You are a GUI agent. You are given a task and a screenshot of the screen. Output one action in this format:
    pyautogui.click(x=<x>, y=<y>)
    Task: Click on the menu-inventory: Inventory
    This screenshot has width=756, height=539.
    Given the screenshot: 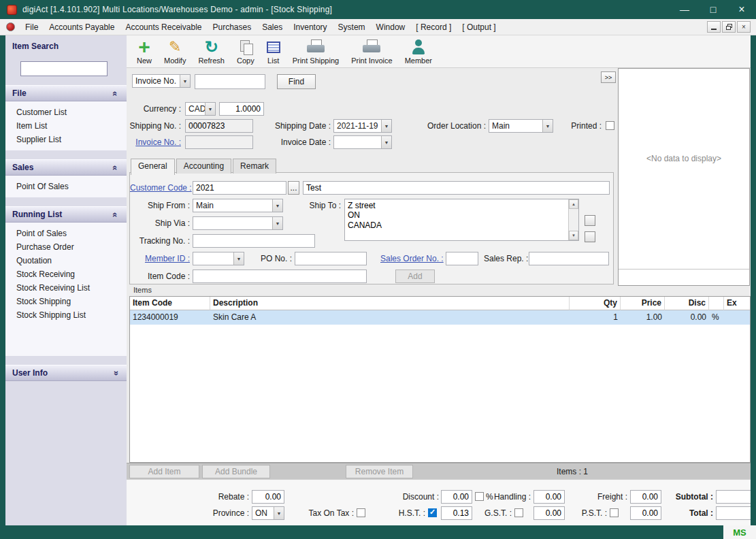 What is the action you would take?
    pyautogui.click(x=310, y=27)
    